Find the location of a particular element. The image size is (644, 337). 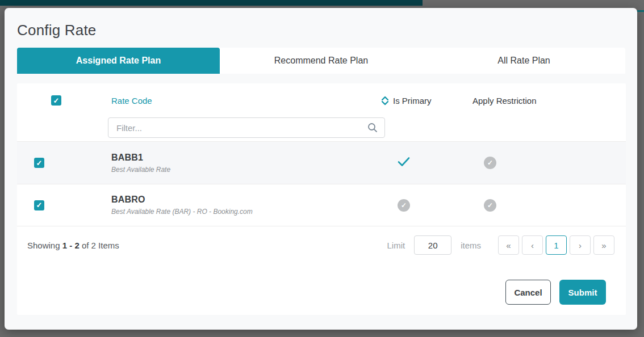

tab-recommend-rate-plan: Recommend Rate Plan is located at coordinates (321, 61).